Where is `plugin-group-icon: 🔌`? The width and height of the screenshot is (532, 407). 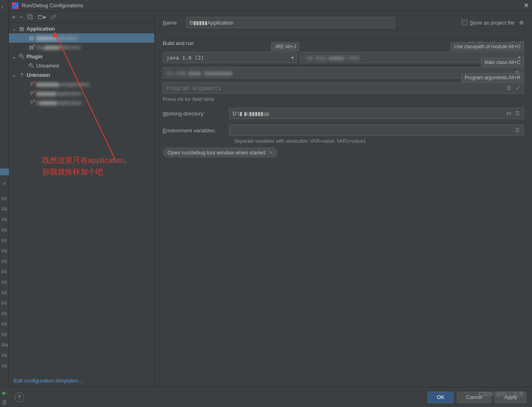
plugin-group-icon: 🔌 is located at coordinates (22, 57).